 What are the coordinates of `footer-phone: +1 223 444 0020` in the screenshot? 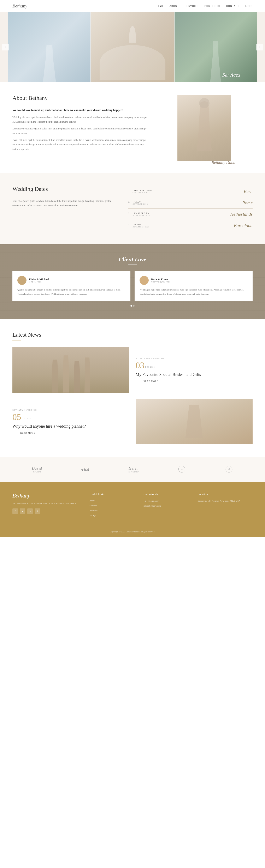 It's located at (166, 501).